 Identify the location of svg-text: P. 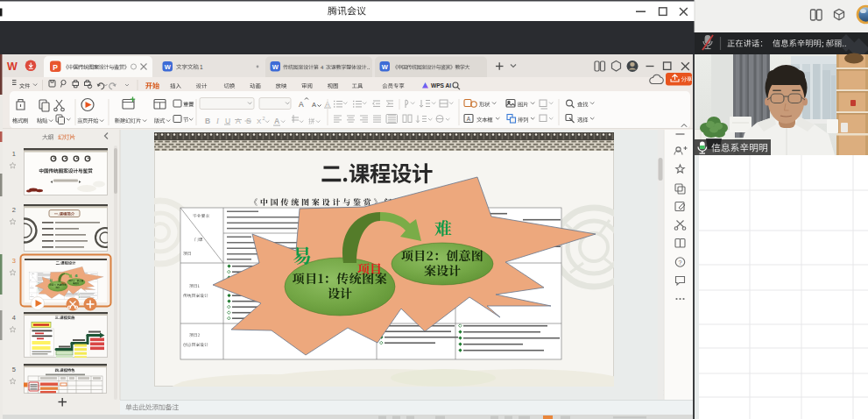
(55, 67).